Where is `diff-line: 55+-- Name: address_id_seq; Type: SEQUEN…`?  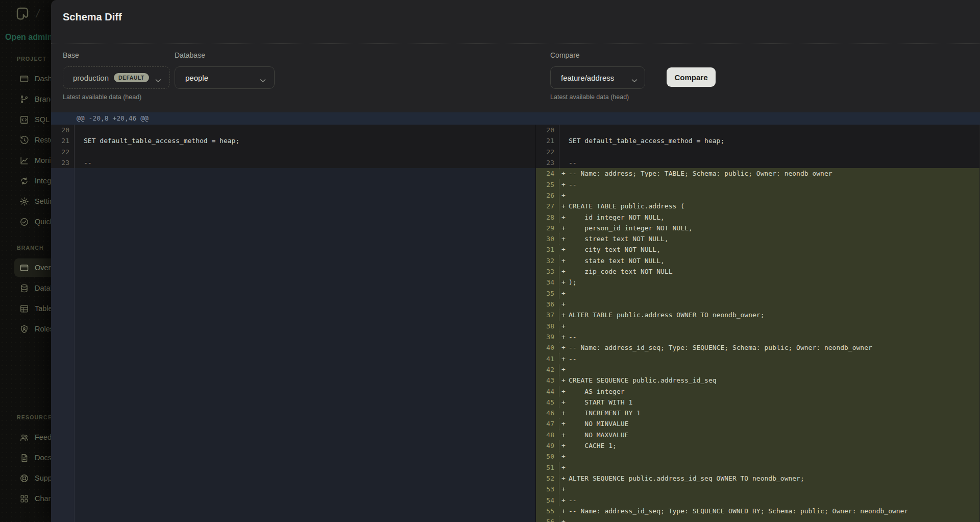
diff-line: 55+-- Name: address_id_seq; Type: SEQUEN… is located at coordinates (757, 511).